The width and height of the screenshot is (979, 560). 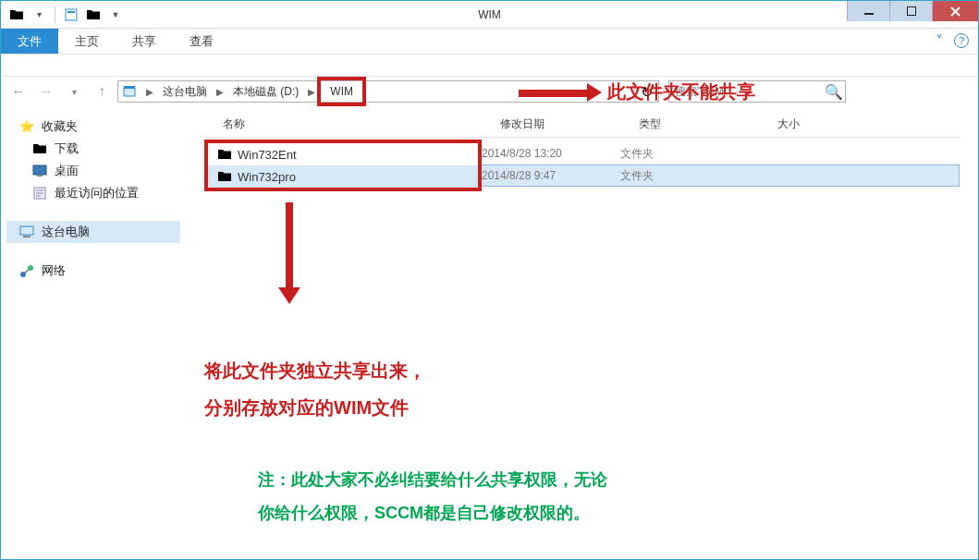 I want to click on breadcrumb-drive: 本地磁盘 (D:), so click(x=266, y=91).